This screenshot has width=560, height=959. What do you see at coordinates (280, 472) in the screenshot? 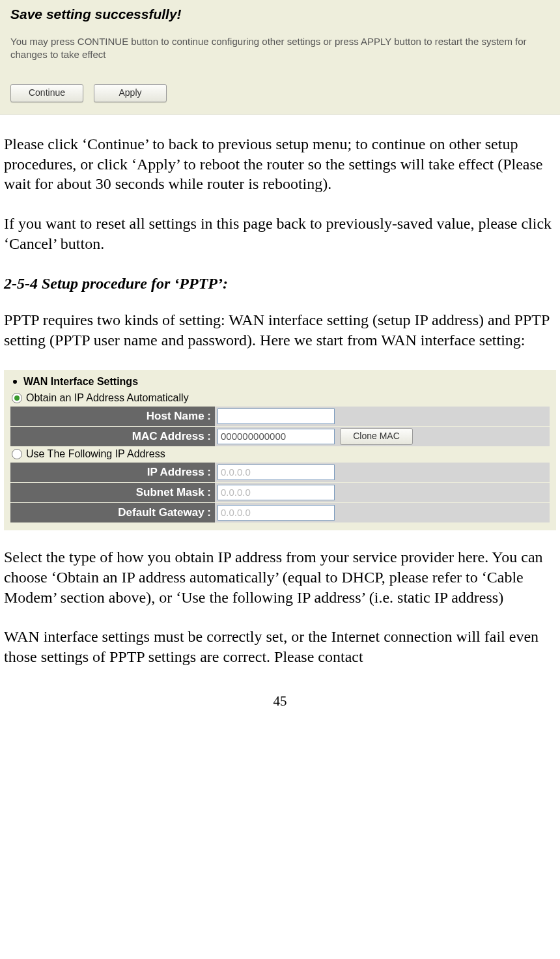
I see `ip-address-row: IP Address :` at bounding box center [280, 472].